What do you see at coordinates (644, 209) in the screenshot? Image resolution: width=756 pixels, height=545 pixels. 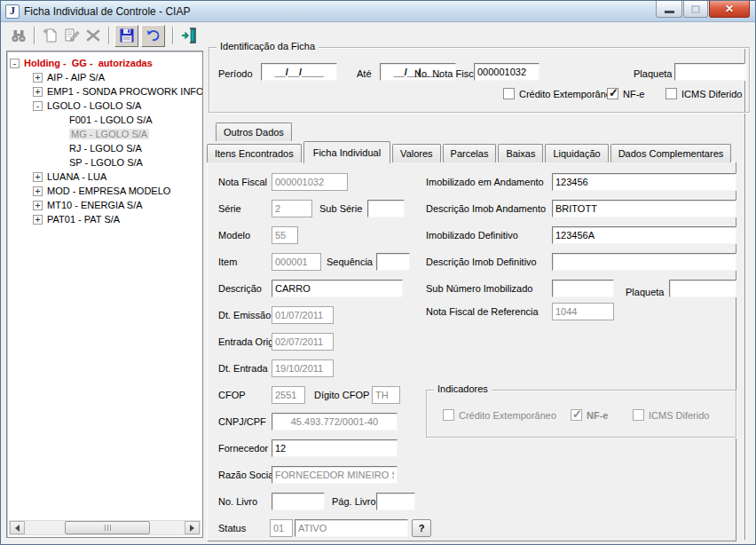 I see `desc-imob-andamento-input` at bounding box center [644, 209].